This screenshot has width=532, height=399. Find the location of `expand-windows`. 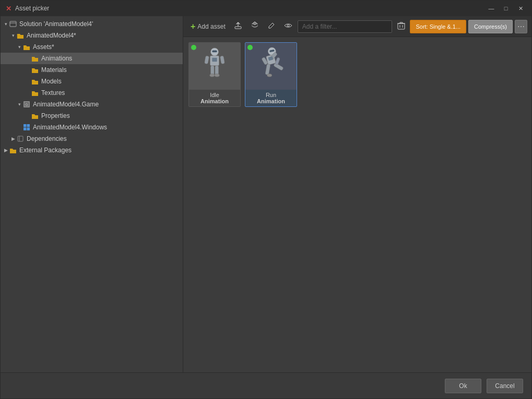

expand-windows is located at coordinates (19, 127).